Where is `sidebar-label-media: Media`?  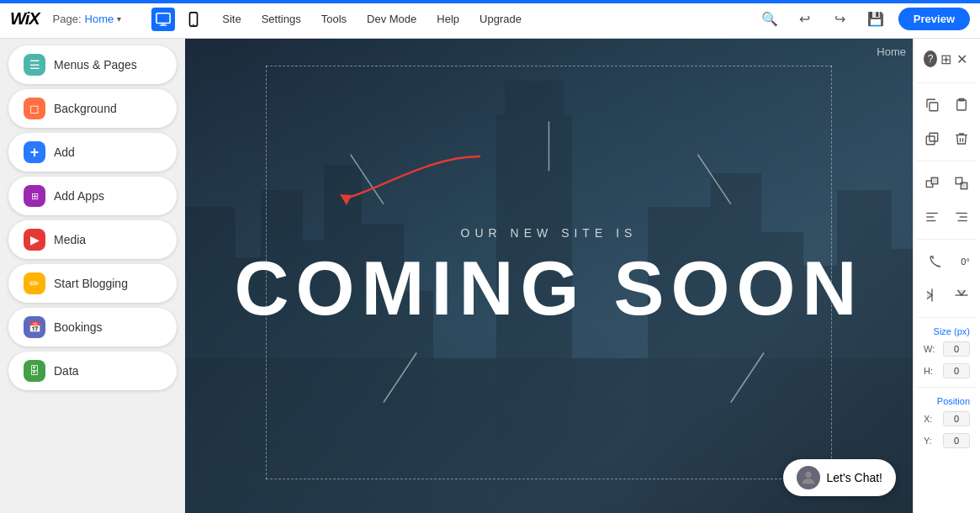
sidebar-label-media: Media is located at coordinates (70, 240).